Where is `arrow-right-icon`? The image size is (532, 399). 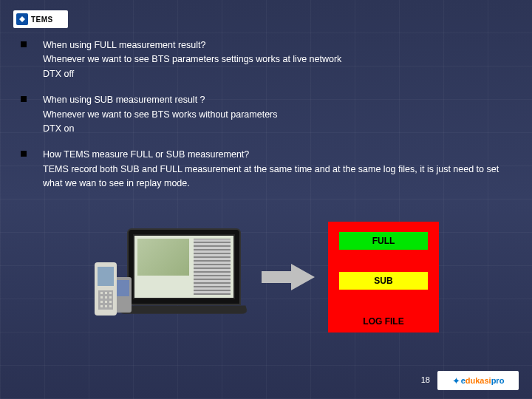
arrow-right-icon is located at coordinates (288, 277).